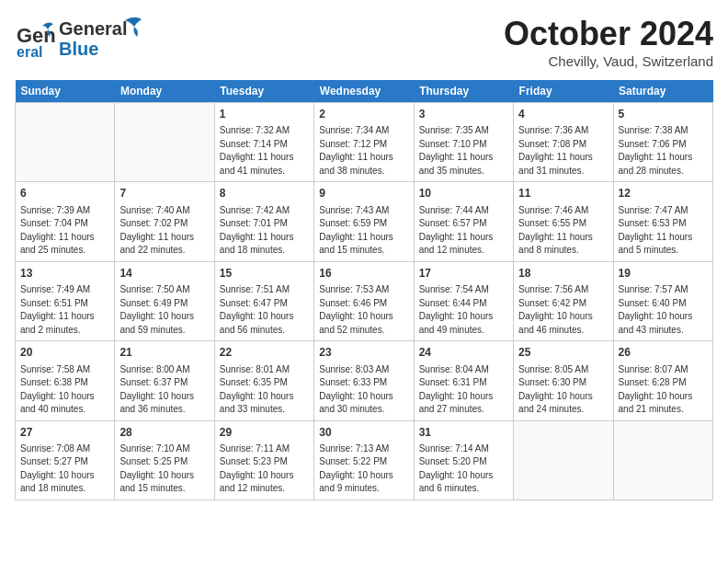  What do you see at coordinates (563, 231) in the screenshot?
I see `day-info: Sunrise: 7:46 AMSunset: 6:55 PMDaylight:…` at bounding box center [563, 231].